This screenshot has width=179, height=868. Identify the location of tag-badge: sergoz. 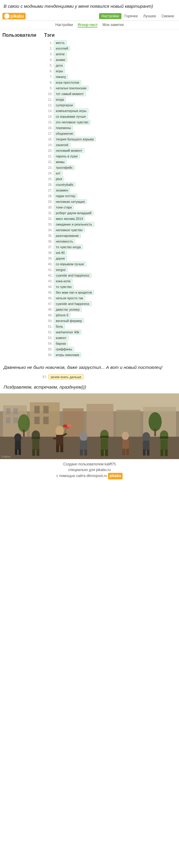
(61, 270).